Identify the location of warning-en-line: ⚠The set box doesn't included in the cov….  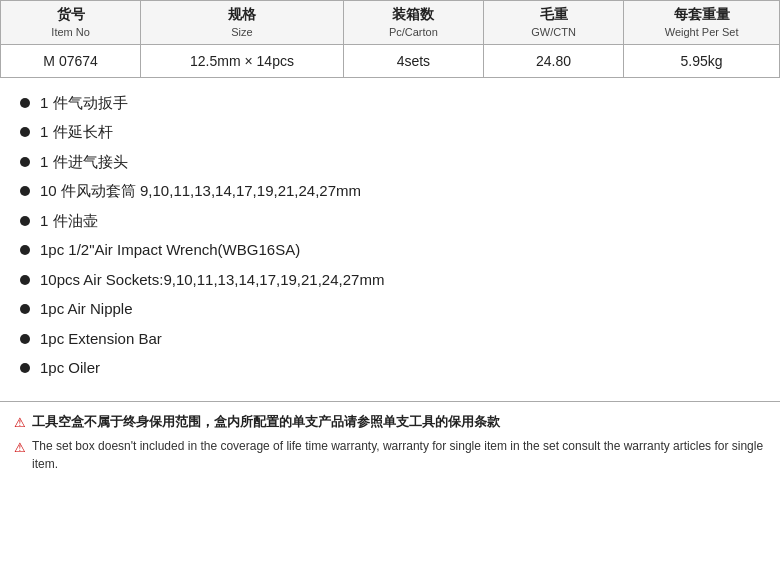
(390, 455).